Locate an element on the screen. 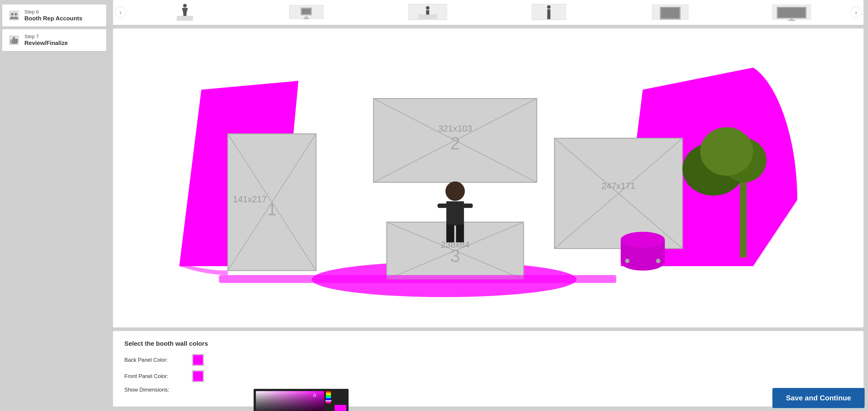 This screenshot has width=868, height=411. front-panel-row: Front Panel Color: is located at coordinates (488, 376).